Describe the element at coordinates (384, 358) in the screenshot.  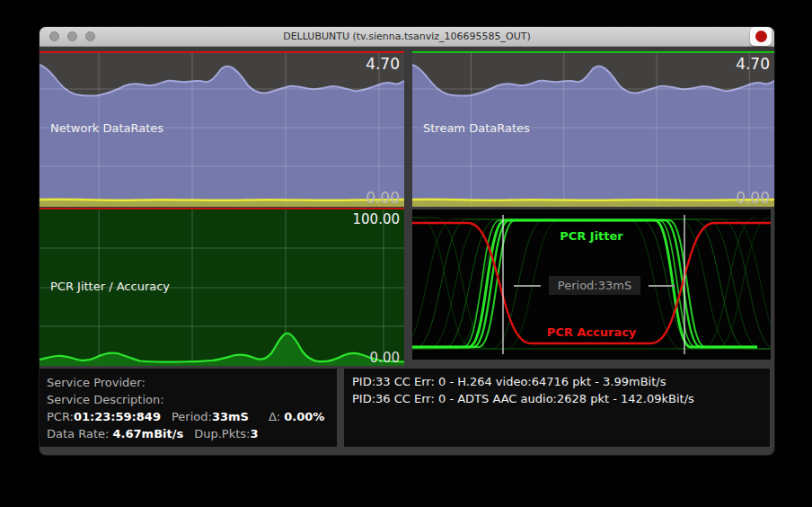
I see `pcr-ymin-label: 0.00` at that location.